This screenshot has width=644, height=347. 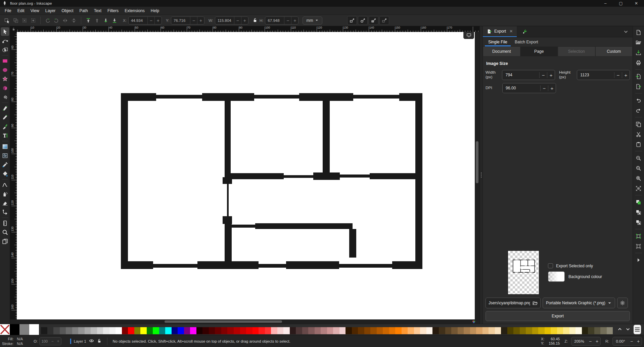 I want to click on tool-spray, so click(x=5, y=194).